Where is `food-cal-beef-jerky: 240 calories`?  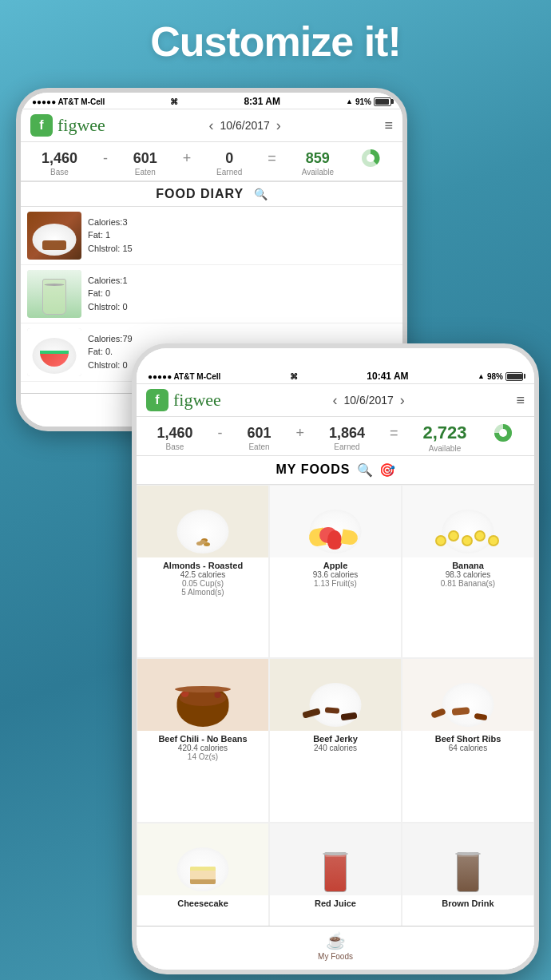
food-cal-beef-jerky: 240 calories is located at coordinates (335, 748).